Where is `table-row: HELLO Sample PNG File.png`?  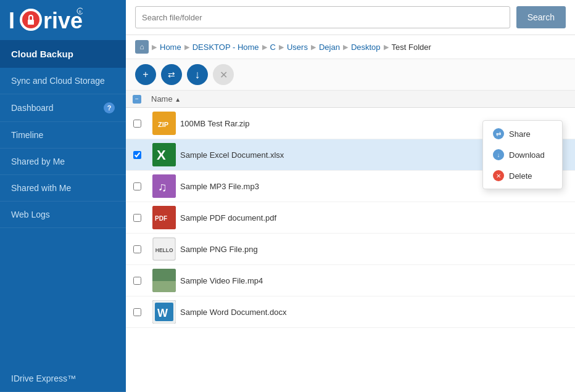
table-row: HELLO Sample PNG File.png is located at coordinates (350, 249).